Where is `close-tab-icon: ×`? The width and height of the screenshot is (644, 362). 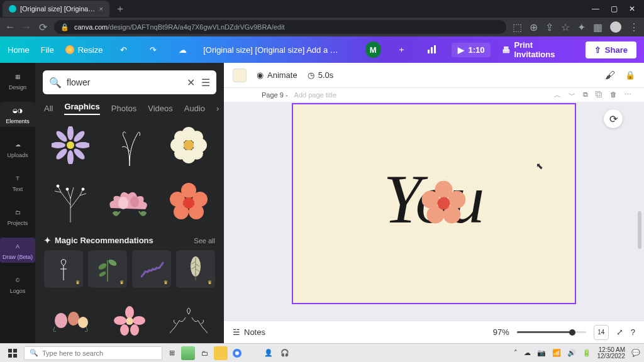
close-tab-icon: × is located at coordinates (101, 9).